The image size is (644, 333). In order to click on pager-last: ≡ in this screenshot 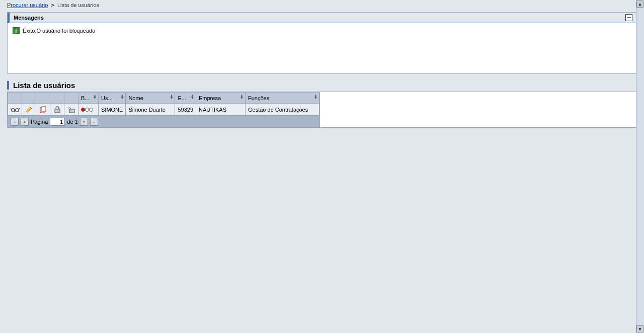, I will do `click(94, 122)`.